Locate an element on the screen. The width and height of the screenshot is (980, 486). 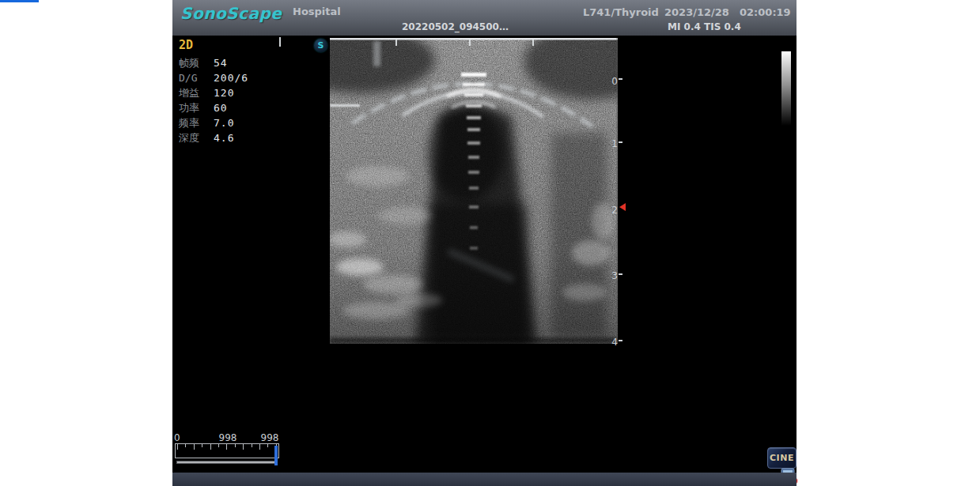
param-label: 功率 is located at coordinates (196, 108).